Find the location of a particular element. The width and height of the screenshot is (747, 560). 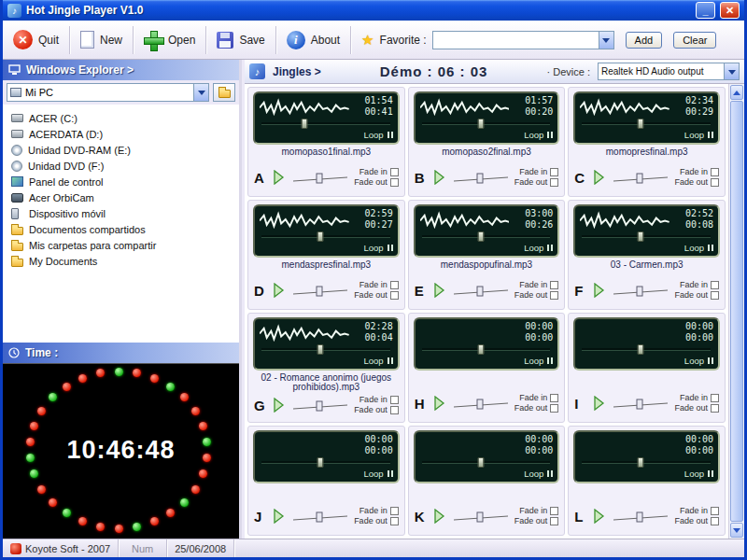

add-button: Add is located at coordinates (644, 40).